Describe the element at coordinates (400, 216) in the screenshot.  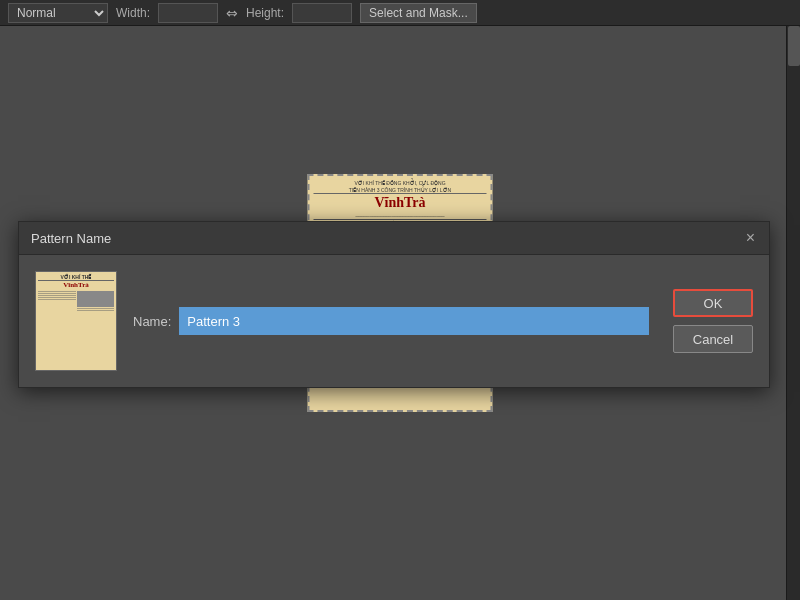
I see `newspaper-subtitle: ________________________________` at that location.